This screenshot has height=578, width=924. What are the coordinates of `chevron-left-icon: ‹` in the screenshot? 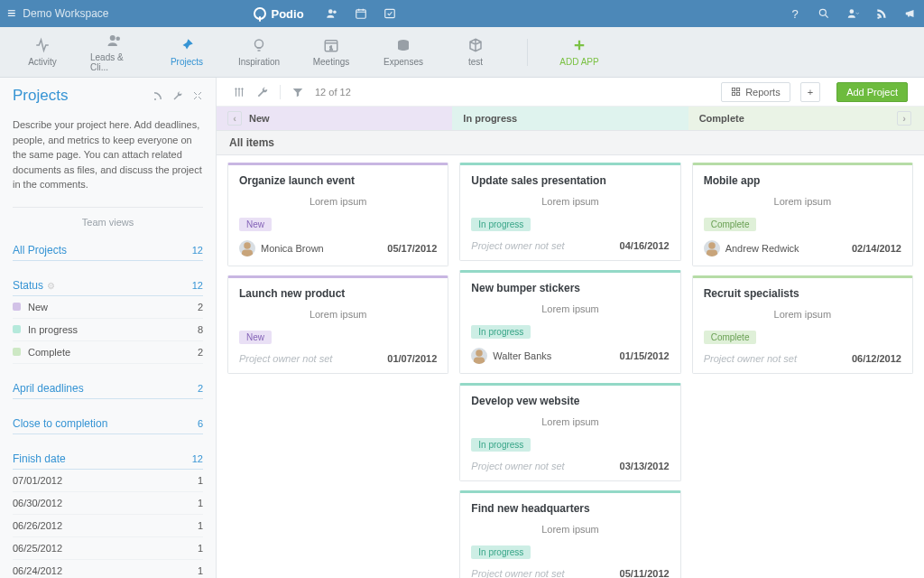 It's located at (235, 118).